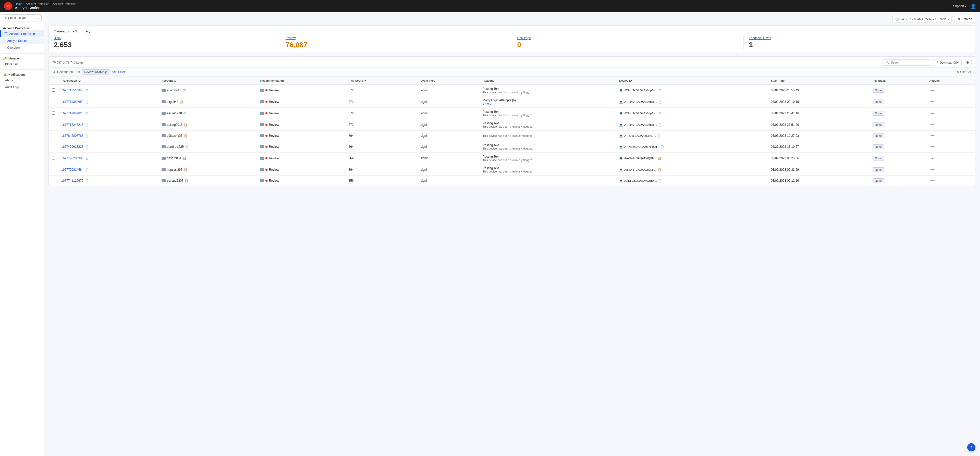  What do you see at coordinates (108, 81) in the screenshot?
I see `col-header-transaction-id: Transaction ID` at bounding box center [108, 81].